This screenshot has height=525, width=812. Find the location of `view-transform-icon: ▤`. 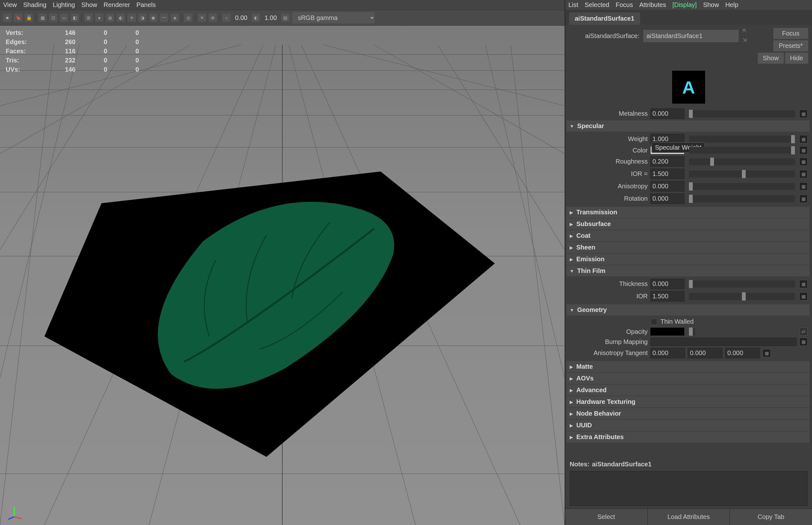

view-transform-icon: ▤ is located at coordinates (285, 18).